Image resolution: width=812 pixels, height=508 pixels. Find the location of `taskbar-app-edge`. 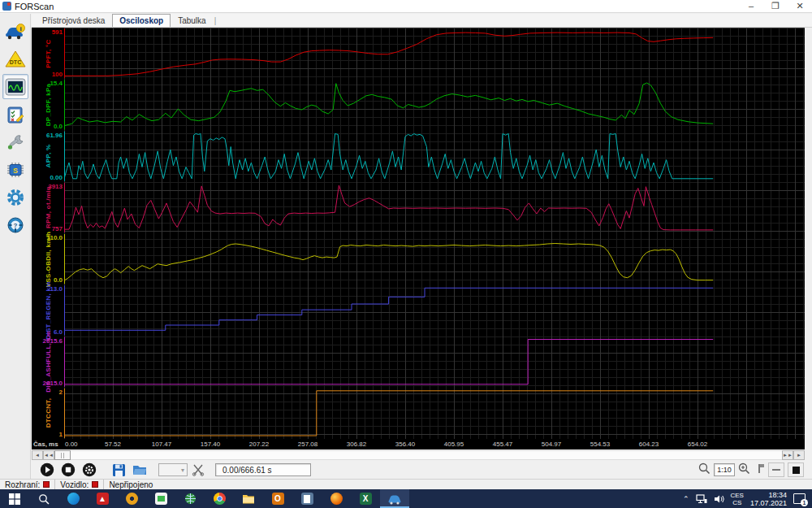

taskbar-app-edge is located at coordinates (73, 499).